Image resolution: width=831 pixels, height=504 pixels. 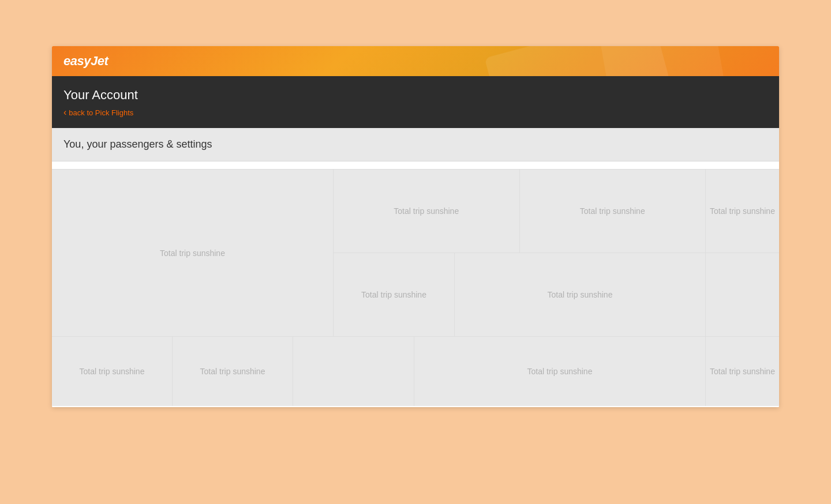 What do you see at coordinates (426, 211) in the screenshot?
I see `tile-top-wide-label: Total trip sunshine` at bounding box center [426, 211].